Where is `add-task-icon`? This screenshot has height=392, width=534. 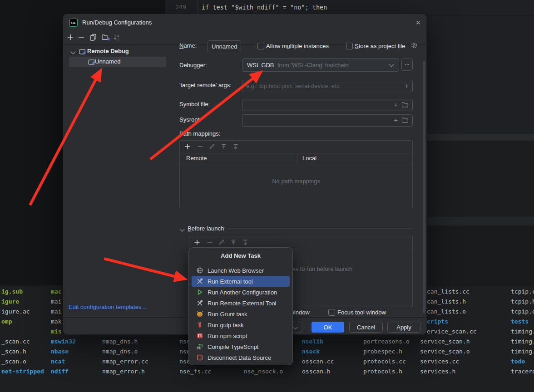
add-task-icon is located at coordinates (197, 242).